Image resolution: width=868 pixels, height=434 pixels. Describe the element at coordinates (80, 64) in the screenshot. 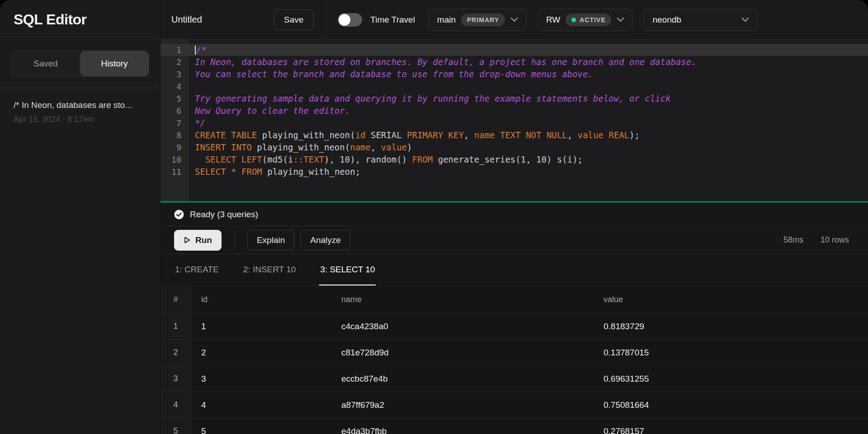

I see `sidebar-tabs-section: SavedHistory` at that location.